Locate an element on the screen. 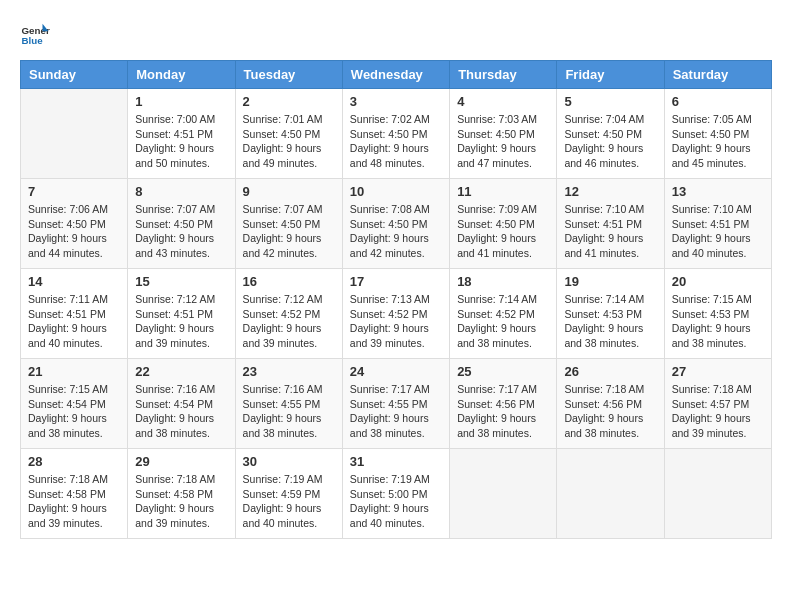  day-number: 2 is located at coordinates (289, 102).